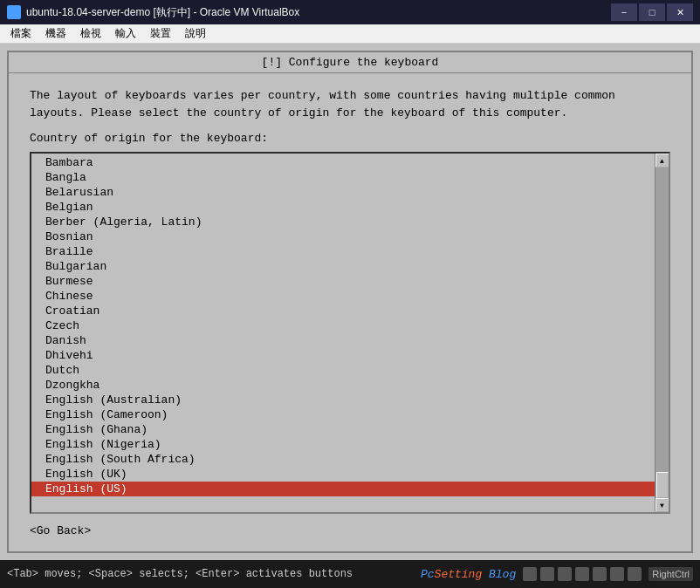 This screenshot has width=700, height=588. I want to click on pcsetting-logo: PcSetting Blog, so click(468, 574).